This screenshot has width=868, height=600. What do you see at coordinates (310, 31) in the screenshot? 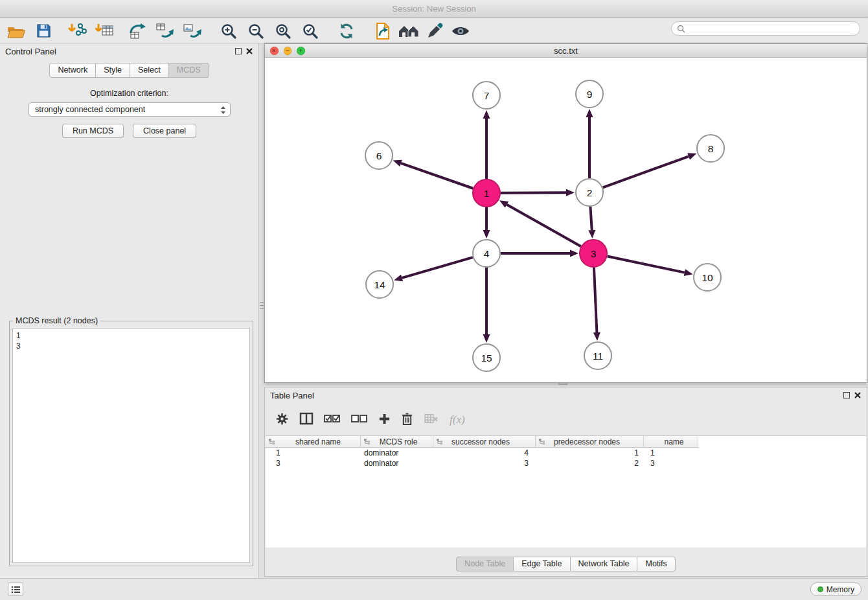
I see `zoom-selected-icon` at bounding box center [310, 31].